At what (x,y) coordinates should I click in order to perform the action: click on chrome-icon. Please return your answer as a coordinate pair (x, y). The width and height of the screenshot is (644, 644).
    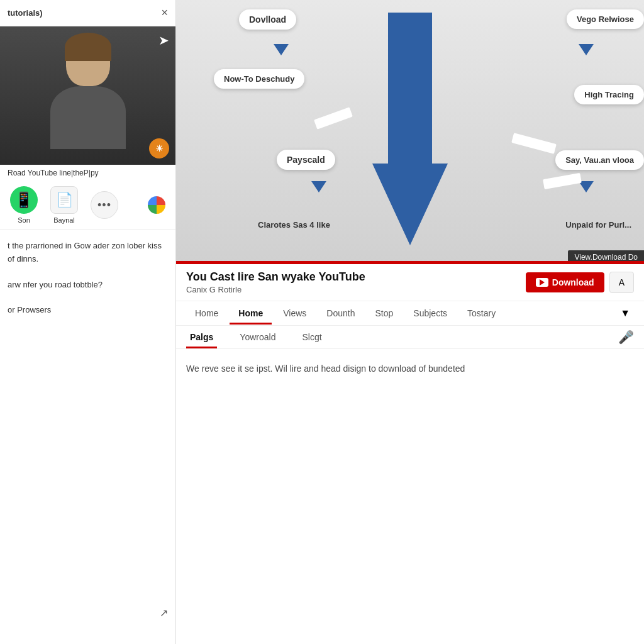
    Looking at the image, I should click on (157, 205).